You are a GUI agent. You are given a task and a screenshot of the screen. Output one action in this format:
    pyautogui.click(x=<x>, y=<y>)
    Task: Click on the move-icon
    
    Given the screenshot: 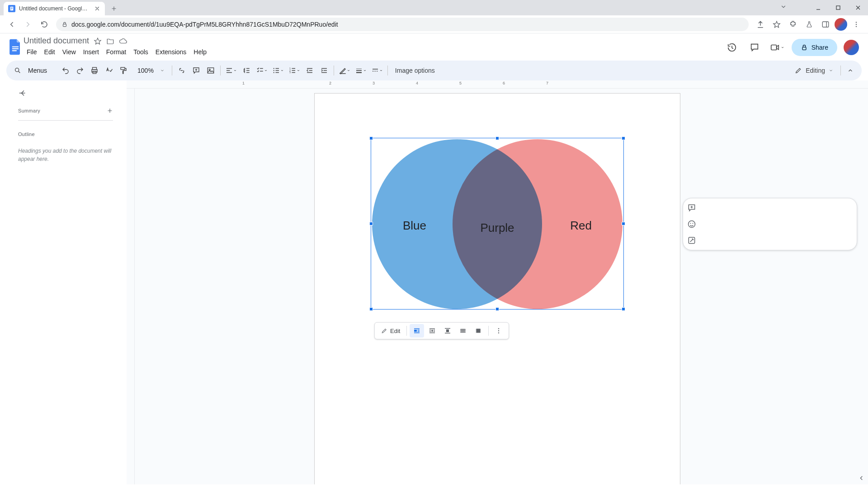 What is the action you would take?
    pyautogui.click(x=110, y=41)
    